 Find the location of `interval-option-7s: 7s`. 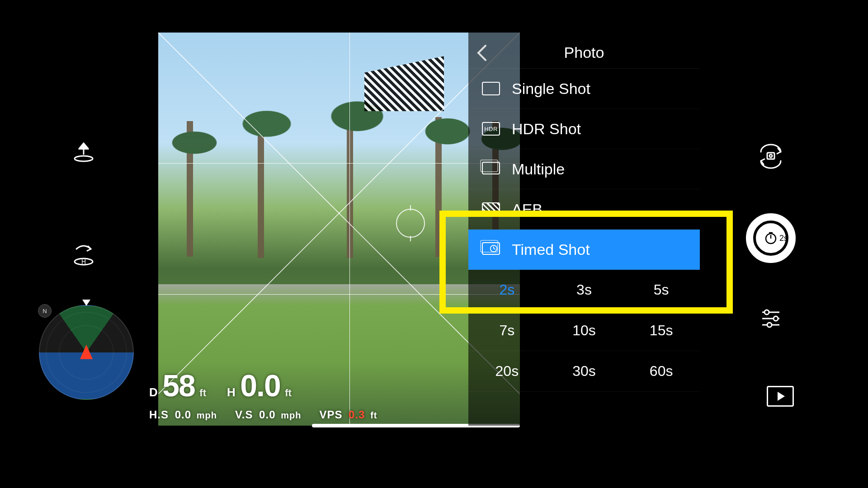

interval-option-7s: 7s is located at coordinates (507, 331).